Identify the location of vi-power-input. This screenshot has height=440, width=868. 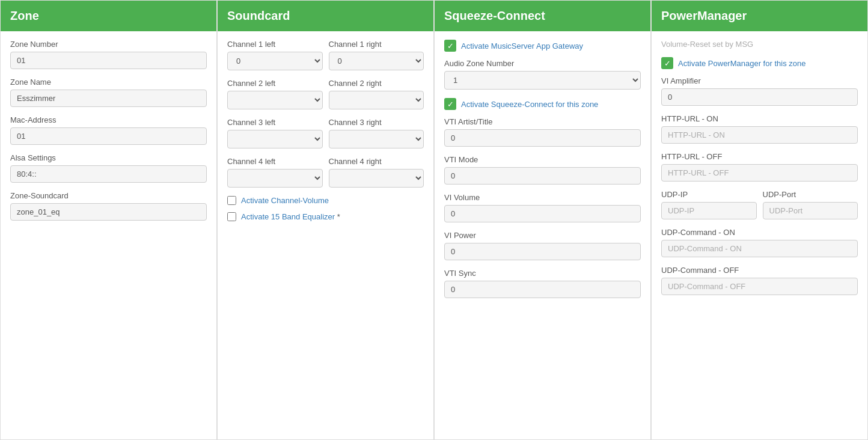
(542, 251).